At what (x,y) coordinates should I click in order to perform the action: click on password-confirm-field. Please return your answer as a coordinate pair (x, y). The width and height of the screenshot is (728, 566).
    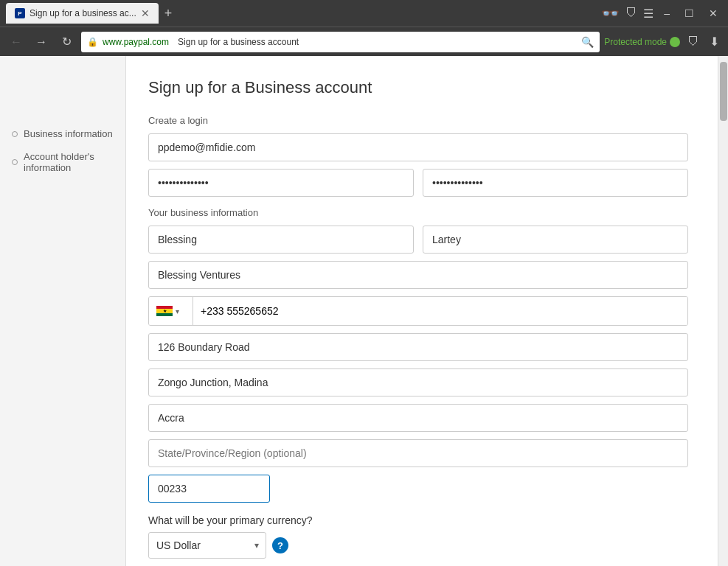
    Looking at the image, I should click on (555, 183).